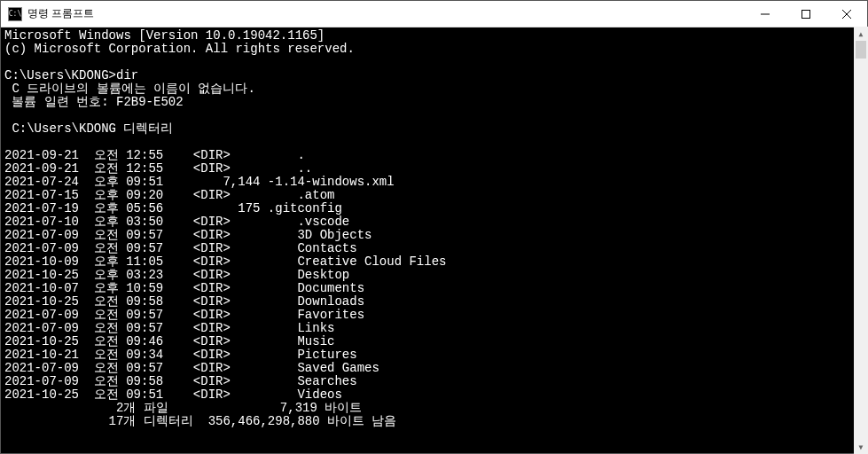 Image resolution: width=868 pixels, height=454 pixels. What do you see at coordinates (765, 14) in the screenshot?
I see `minimize-icon` at bounding box center [765, 14].